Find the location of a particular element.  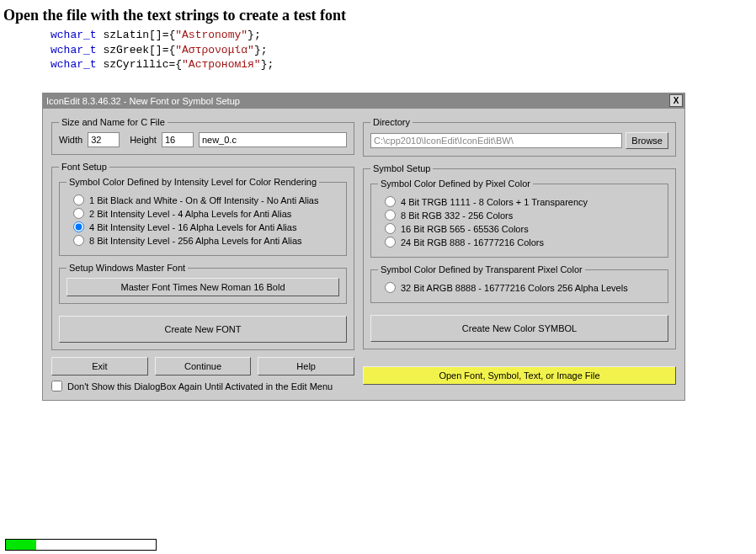

string-literal: "Αστρονομία" is located at coordinates (215, 51).